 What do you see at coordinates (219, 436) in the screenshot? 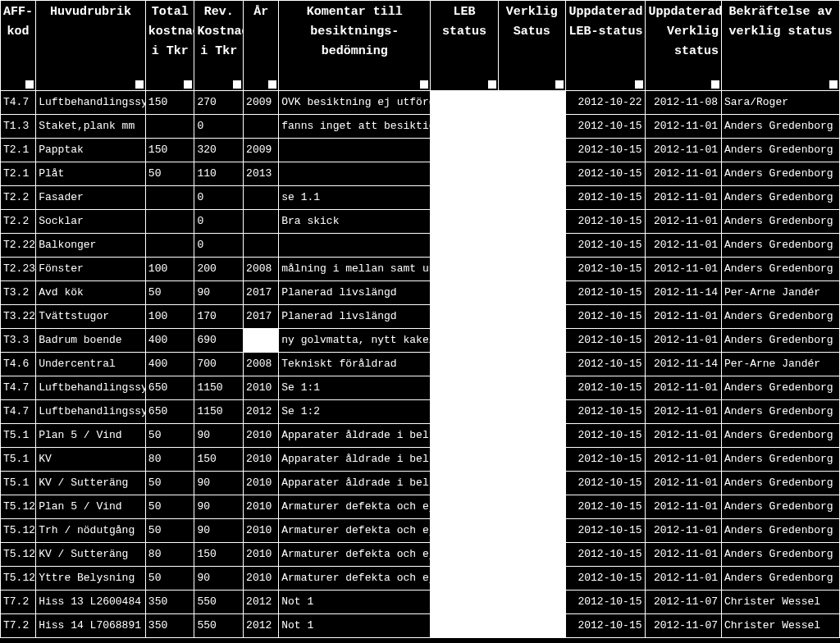
I see `cell-rev: 90` at bounding box center [219, 436].